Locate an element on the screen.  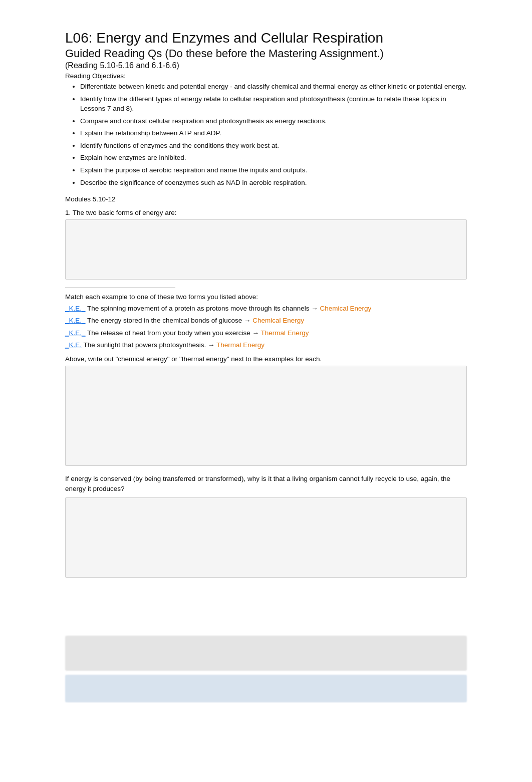
match-text-1: The spinning movement of a protein as pr… is located at coordinates (203, 309).